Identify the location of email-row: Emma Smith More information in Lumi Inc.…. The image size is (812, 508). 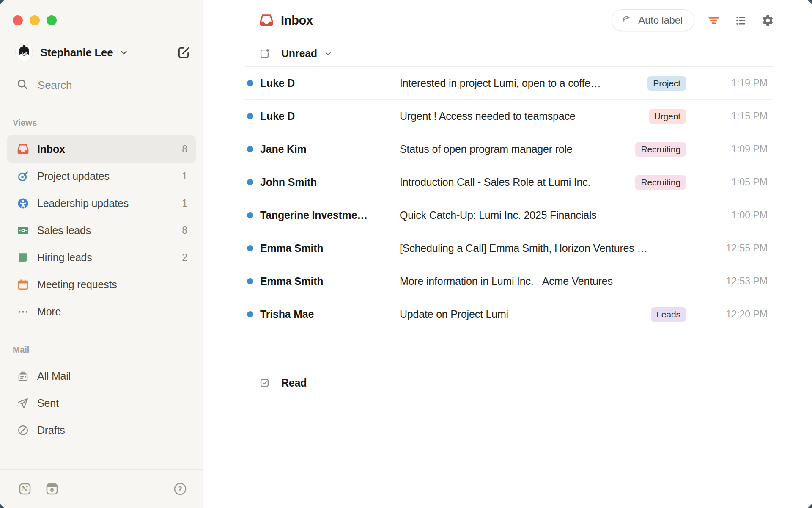
(509, 281).